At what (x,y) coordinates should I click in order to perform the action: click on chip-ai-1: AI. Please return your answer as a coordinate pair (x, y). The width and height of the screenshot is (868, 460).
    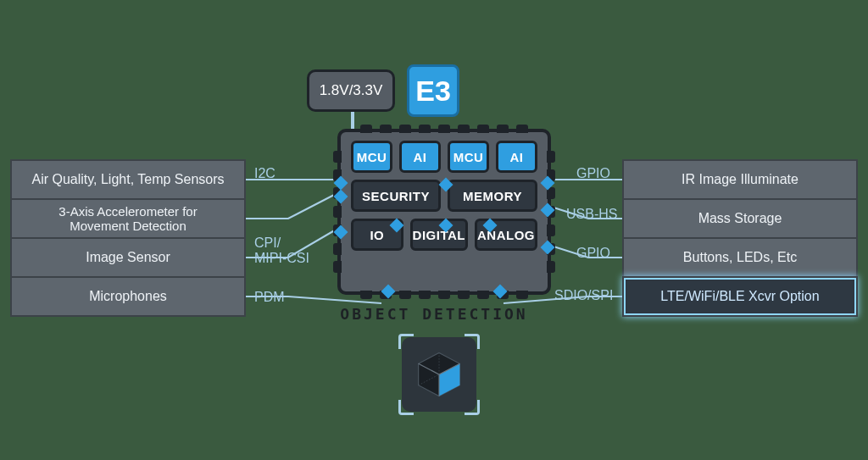
    Looking at the image, I should click on (420, 157).